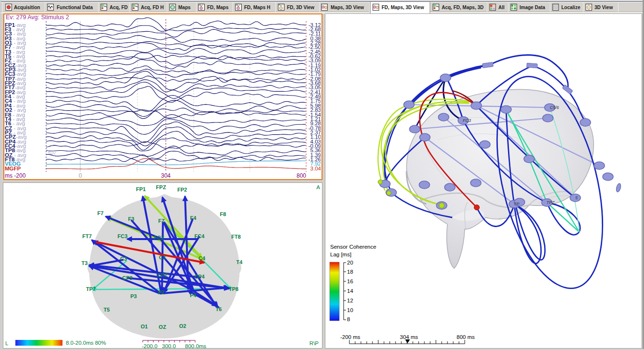 The width and height of the screenshot is (644, 350). Describe the element at coordinates (169, 346) in the screenshot. I see `svg-text: 300.0` at that location.